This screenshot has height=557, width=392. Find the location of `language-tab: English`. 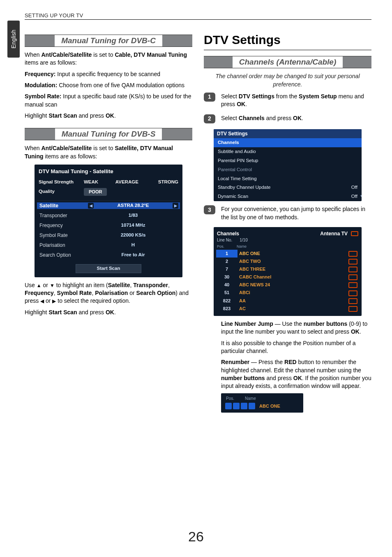

language-tab: English is located at coordinates (14, 39).